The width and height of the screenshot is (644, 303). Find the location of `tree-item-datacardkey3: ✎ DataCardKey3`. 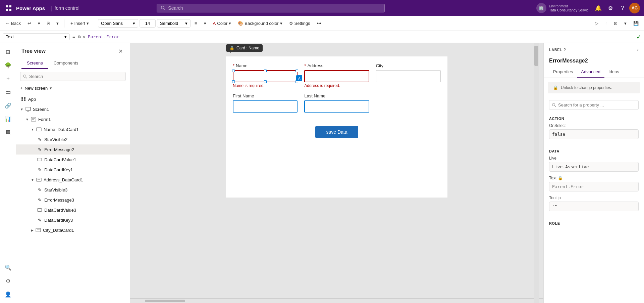

tree-item-datacardkey3: ✎ DataCardKey3 is located at coordinates (73, 220).